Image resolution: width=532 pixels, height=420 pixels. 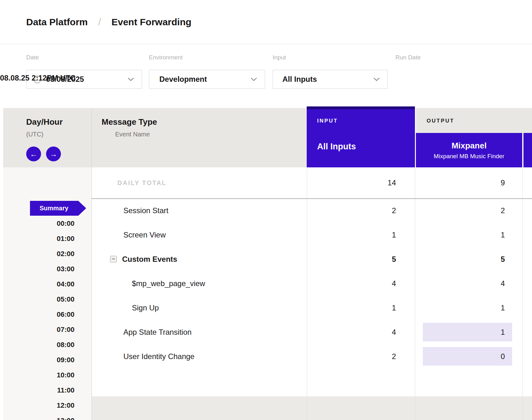 What do you see at coordinates (35, 135) in the screenshot?
I see `day-hour-subtitle: (UTC)` at bounding box center [35, 135].